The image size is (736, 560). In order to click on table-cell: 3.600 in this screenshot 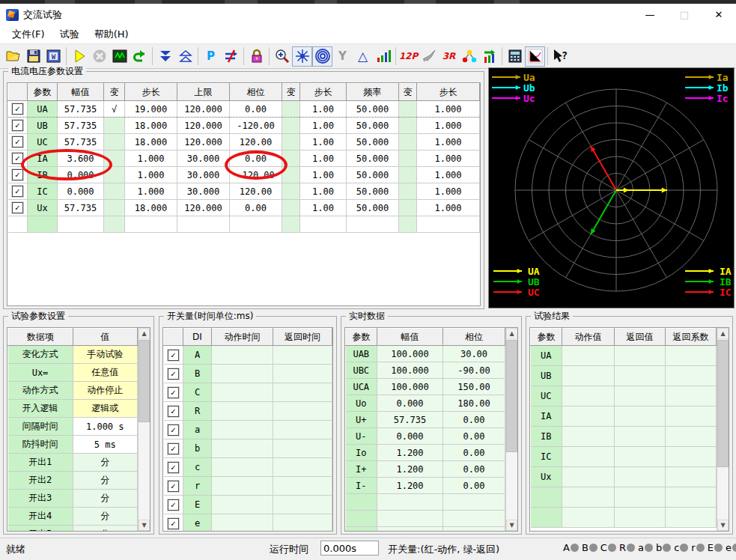, I will do `click(81, 159)`.